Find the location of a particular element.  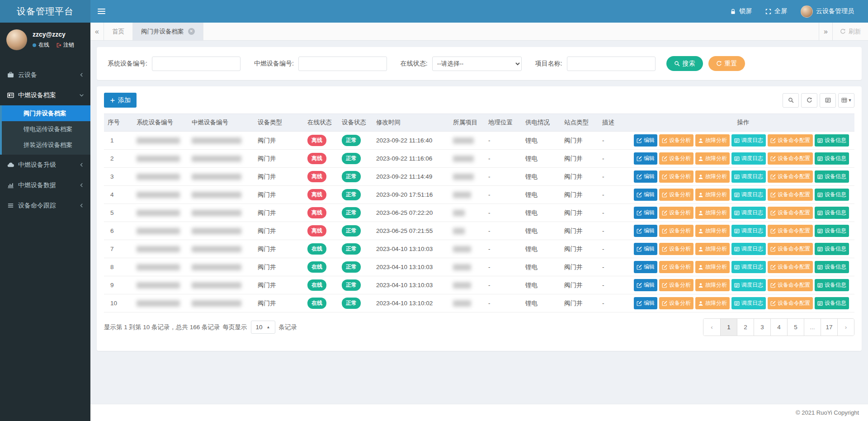

sidebar-item-assembled-remote-archive: 拼装远传设备档案 is located at coordinates (46, 145).